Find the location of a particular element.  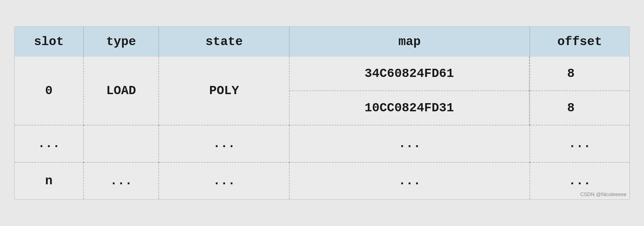

cell-map-0: 34C60824FD61 10CC0824FD31 is located at coordinates (409, 91).